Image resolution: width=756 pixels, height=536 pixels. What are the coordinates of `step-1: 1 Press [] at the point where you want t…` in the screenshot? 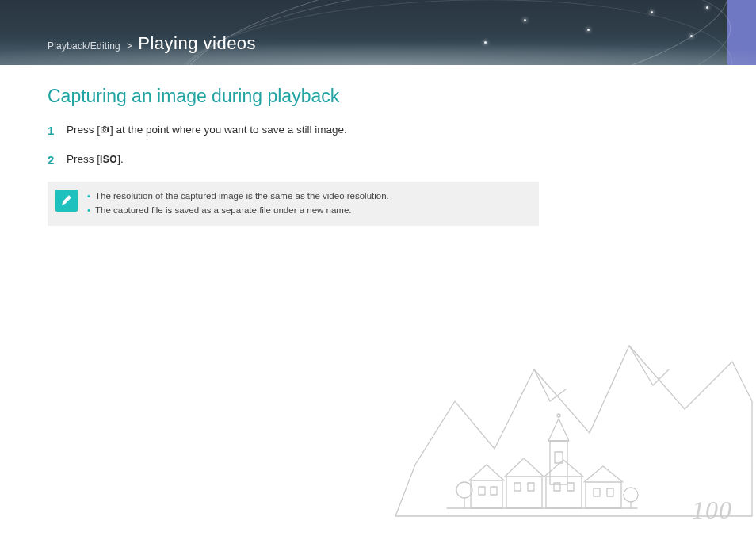 It's located at (269, 131).